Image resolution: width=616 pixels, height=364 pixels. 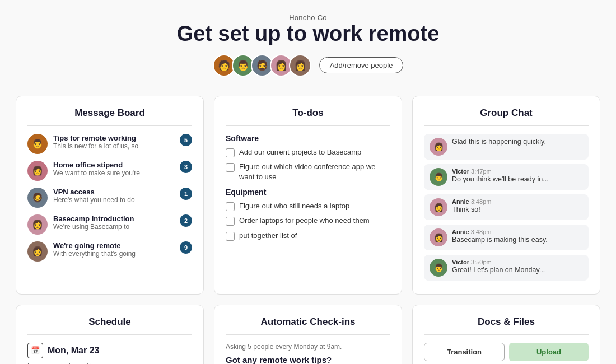 What do you see at coordinates (308, 34) in the screenshot?
I see `page-title: Get set up to work remote` at bounding box center [308, 34].